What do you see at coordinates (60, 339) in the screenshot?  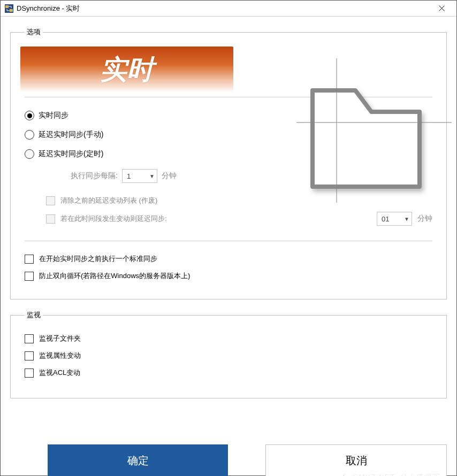 I see `checkbox-label: 监视子文件夹` at bounding box center [60, 339].